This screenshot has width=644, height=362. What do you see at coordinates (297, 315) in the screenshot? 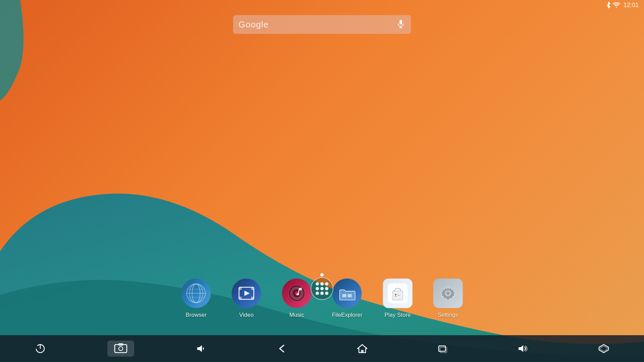
I see `music-label: Music` at bounding box center [297, 315].